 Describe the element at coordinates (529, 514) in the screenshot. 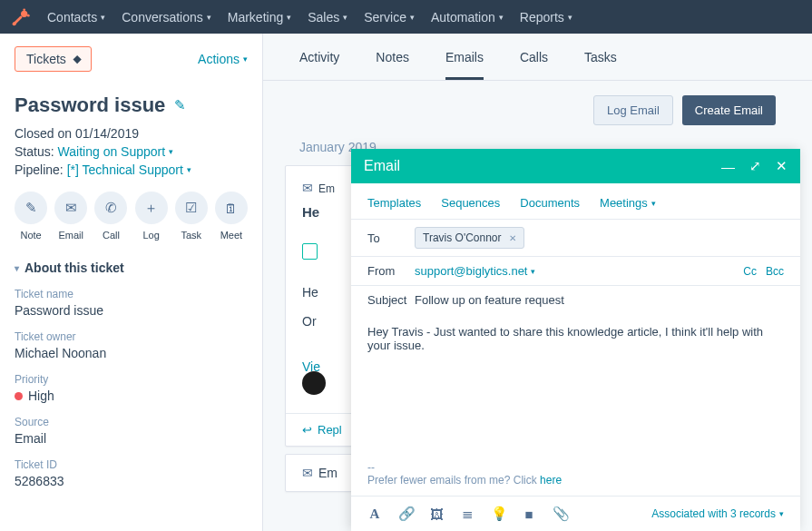

I see `video-icon: ■` at that location.